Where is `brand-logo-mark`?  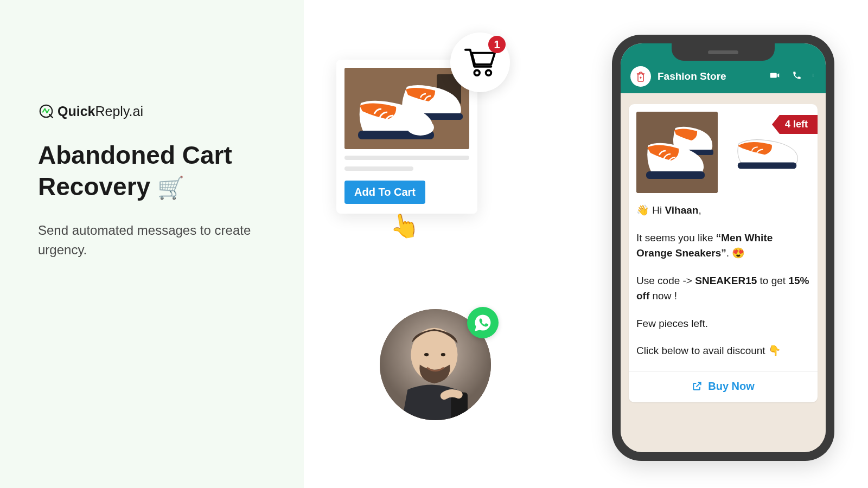
brand-logo-mark is located at coordinates (46, 111).